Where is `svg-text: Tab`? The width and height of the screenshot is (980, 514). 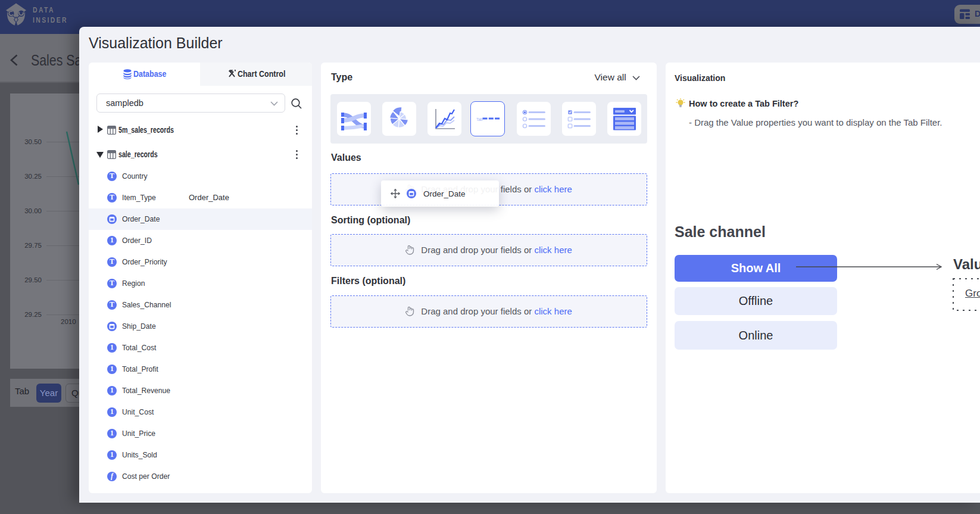 svg-text: Tab is located at coordinates (480, 119).